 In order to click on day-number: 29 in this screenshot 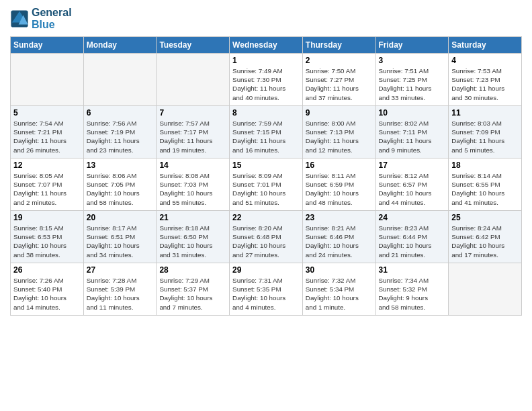, I will do `click(266, 270)`.